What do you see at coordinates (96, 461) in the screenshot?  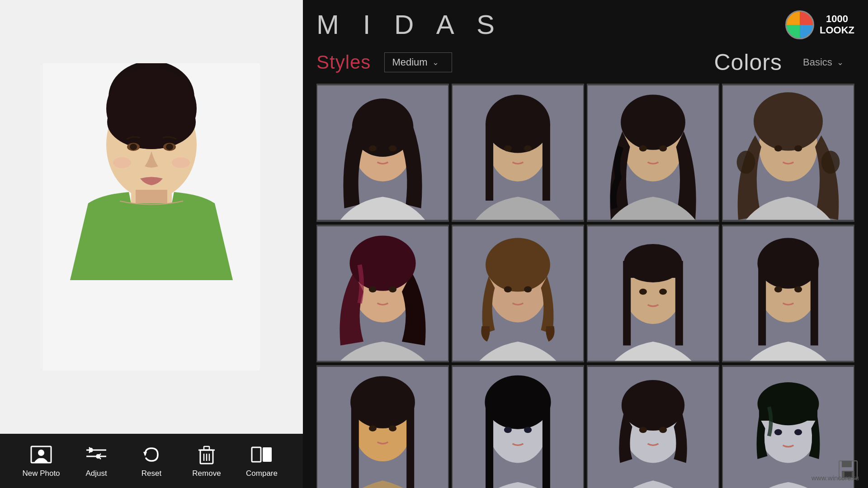 I see `adjust-button: Adjust` at bounding box center [96, 461].